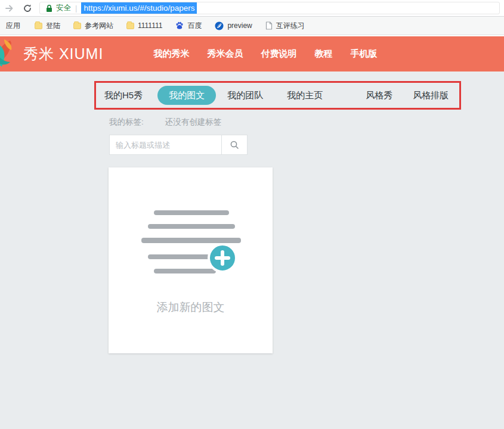 The image size is (504, 429). Describe the element at coordinates (252, 26) in the screenshot. I see `bookmarks-bar: 应用 登陆 参考网站 1111111 百度 preview` at that location.